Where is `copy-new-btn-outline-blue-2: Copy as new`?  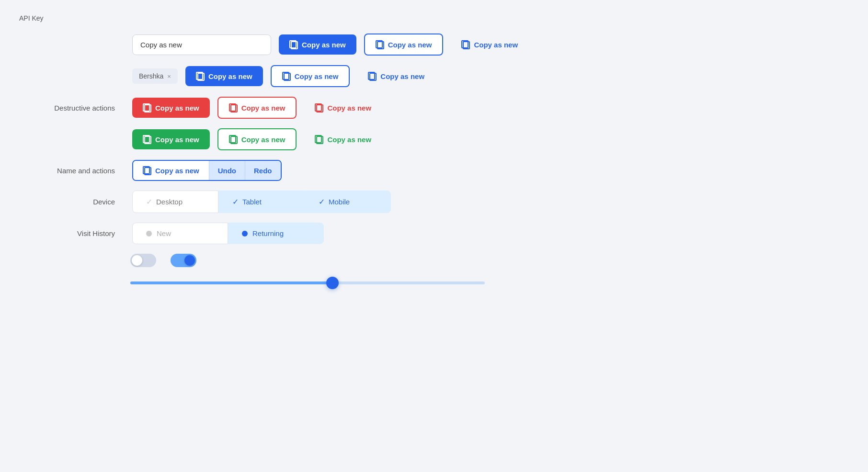
copy-new-btn-outline-blue-2: Copy as new is located at coordinates (310, 76).